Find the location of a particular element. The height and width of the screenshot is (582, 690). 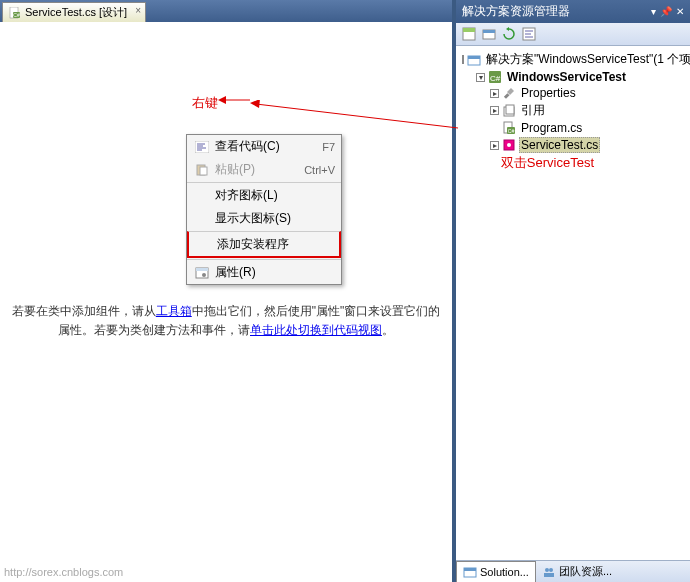

expander-icon: ▾ is located at coordinates (480, 78).